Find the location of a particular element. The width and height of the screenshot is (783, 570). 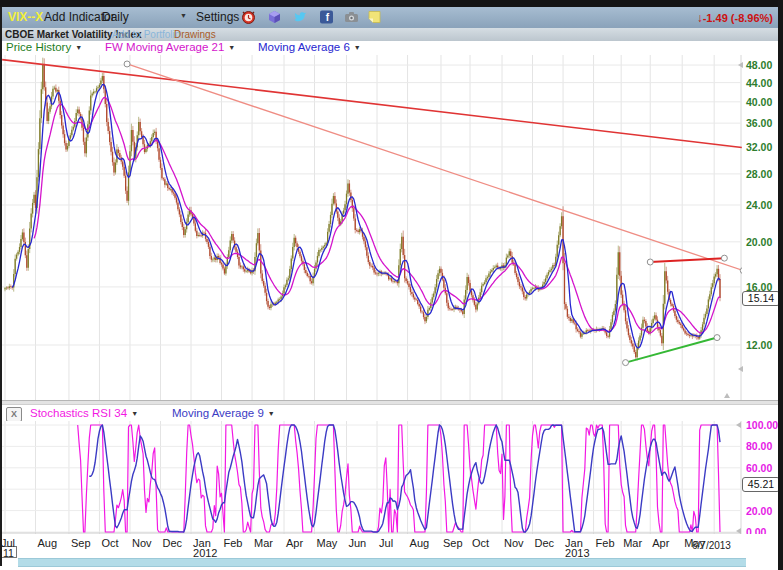

legend-price-history-label: Price History is located at coordinates (38, 47).